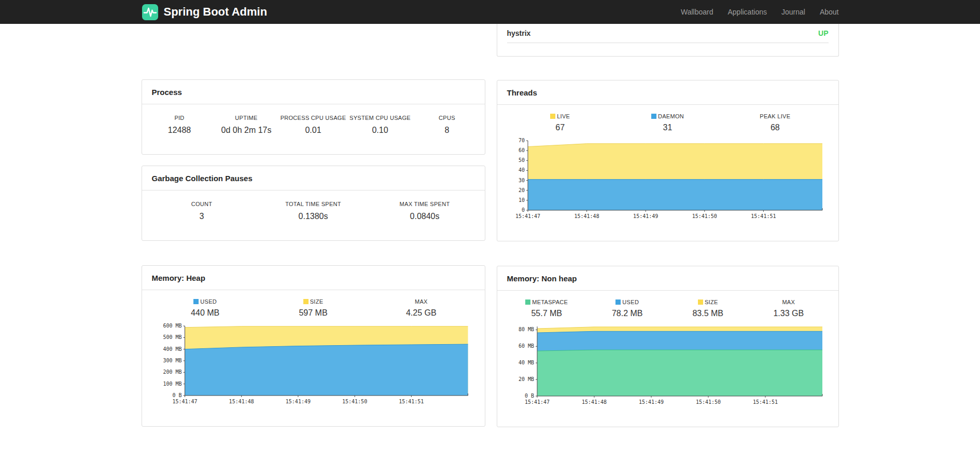 This screenshot has height=463, width=980. I want to click on stat-gc-count: COUNT 3, so click(202, 211).